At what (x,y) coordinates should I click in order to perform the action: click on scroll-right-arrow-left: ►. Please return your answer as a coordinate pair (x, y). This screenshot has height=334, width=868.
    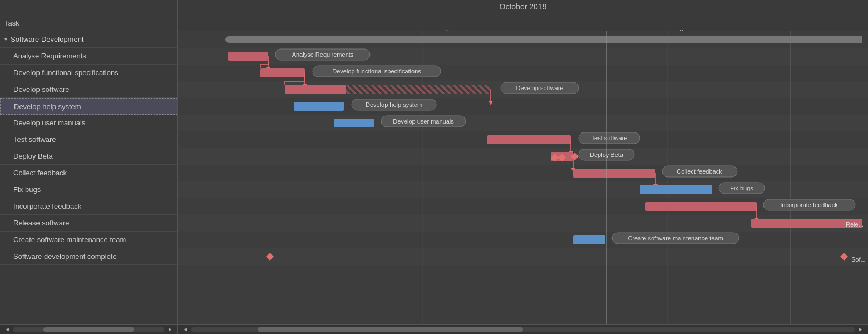
    Looking at the image, I should click on (170, 330).